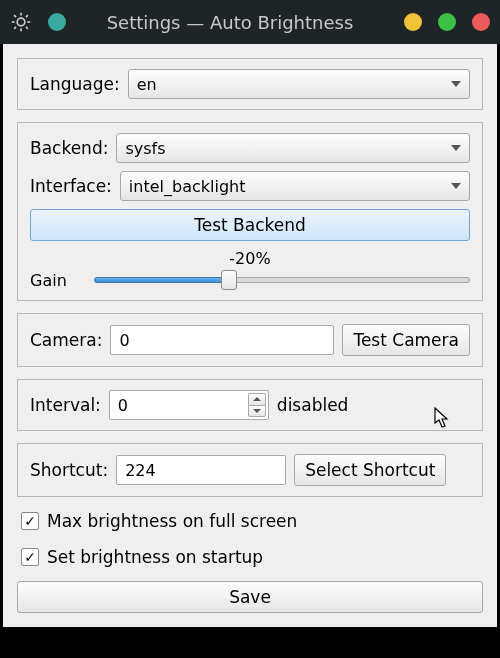  What do you see at coordinates (75, 84) in the screenshot?
I see `language-label: Language:` at bounding box center [75, 84].